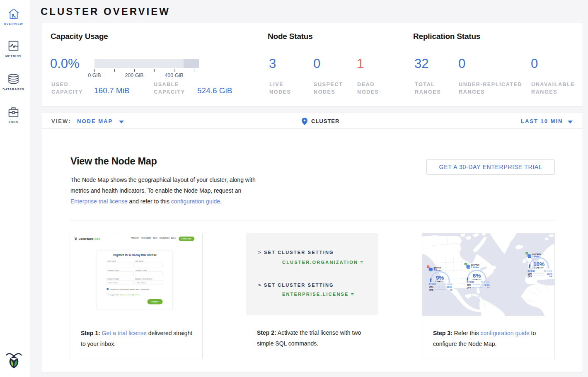  I want to click on svg-text: 6%, so click(477, 276).